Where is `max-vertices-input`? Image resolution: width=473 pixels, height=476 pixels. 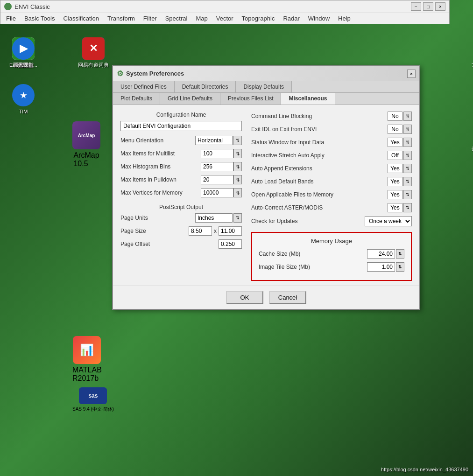
max-vertices-input is located at coordinates (217, 193).